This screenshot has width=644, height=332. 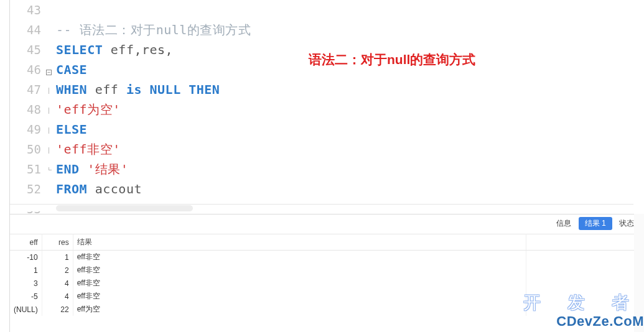 What do you see at coordinates (26, 242) in the screenshot?
I see `column-header: eff` at bounding box center [26, 242].